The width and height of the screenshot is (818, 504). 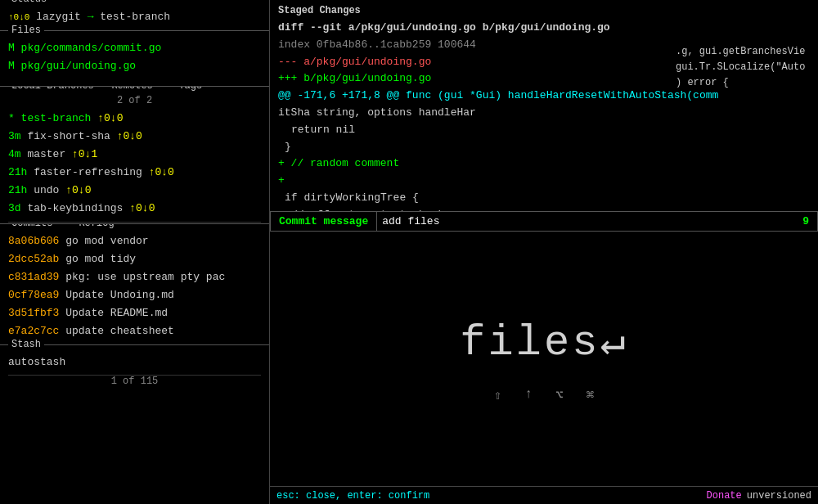 I want to click on diff-line-8: }, so click(x=544, y=147).